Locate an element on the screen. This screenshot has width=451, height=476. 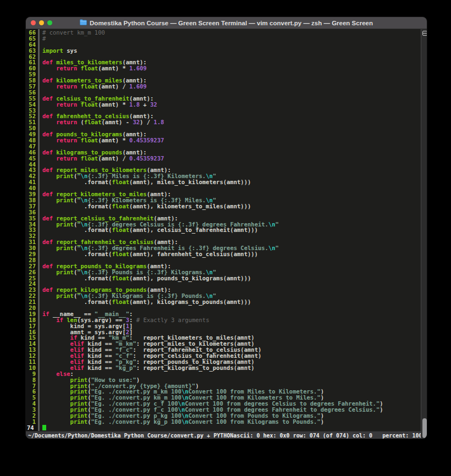
line-number: 6 is located at coordinates (32, 391).